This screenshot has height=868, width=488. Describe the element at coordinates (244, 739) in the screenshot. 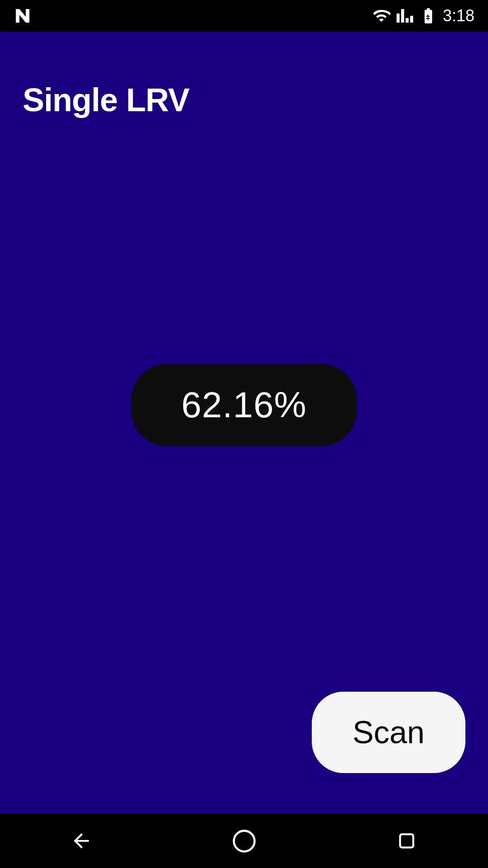

I see `scan-button-container: Scan` at that location.